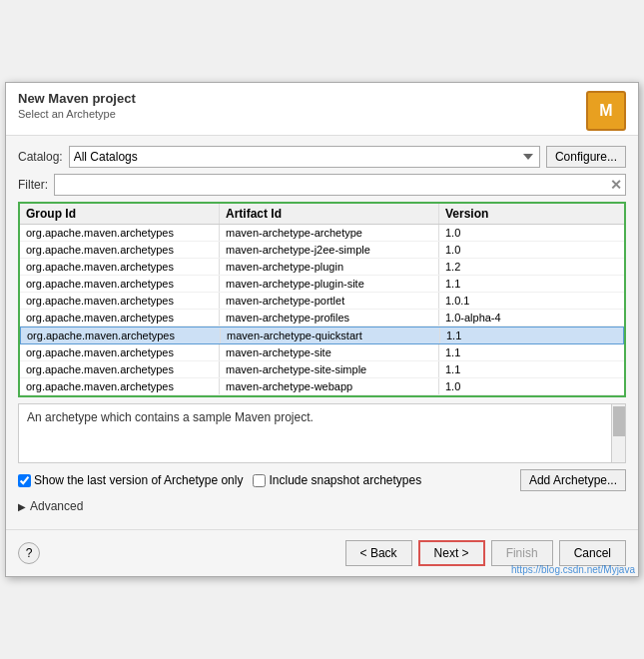 This screenshot has width=644, height=659. Describe the element at coordinates (33, 185) in the screenshot. I see `filter-label: Filter:` at that location.